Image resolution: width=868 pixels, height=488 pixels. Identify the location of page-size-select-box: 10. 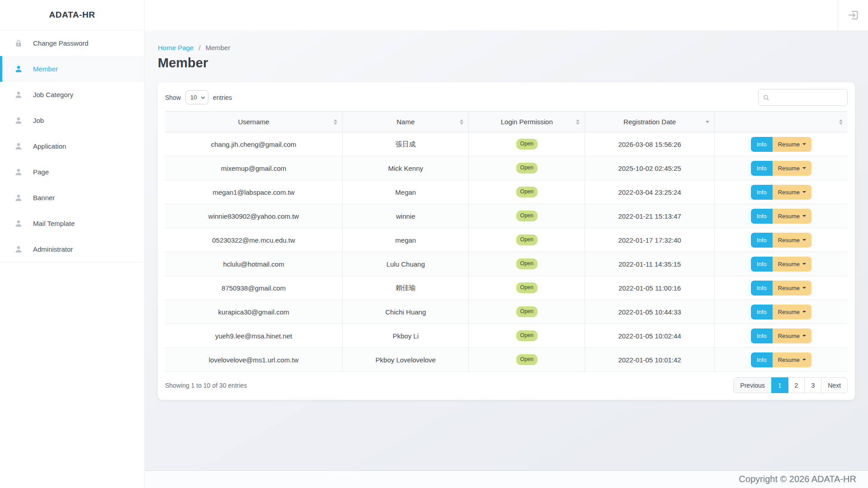
(197, 98).